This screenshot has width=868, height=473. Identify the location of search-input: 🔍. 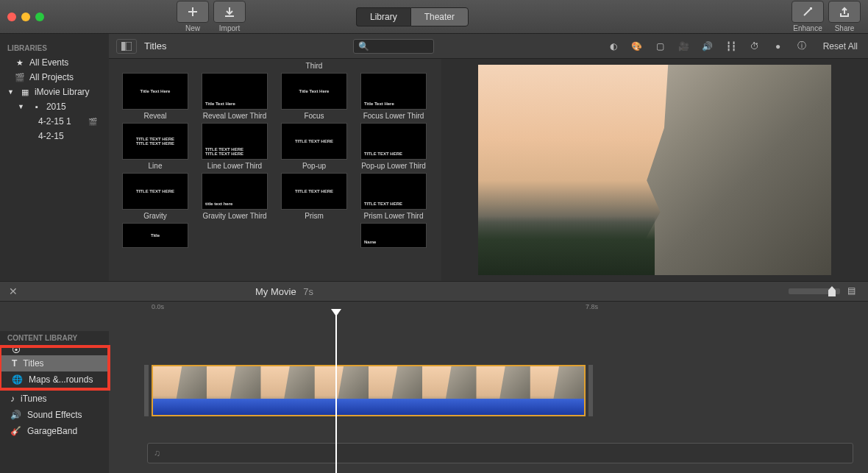
(394, 46).